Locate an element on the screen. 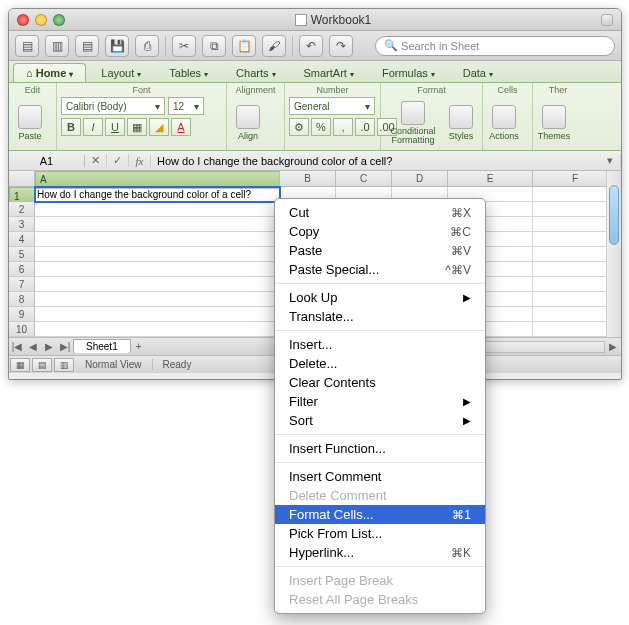 Image resolution: width=629 pixels, height=625 pixels. increase-decimal-button: .0 is located at coordinates (365, 127).